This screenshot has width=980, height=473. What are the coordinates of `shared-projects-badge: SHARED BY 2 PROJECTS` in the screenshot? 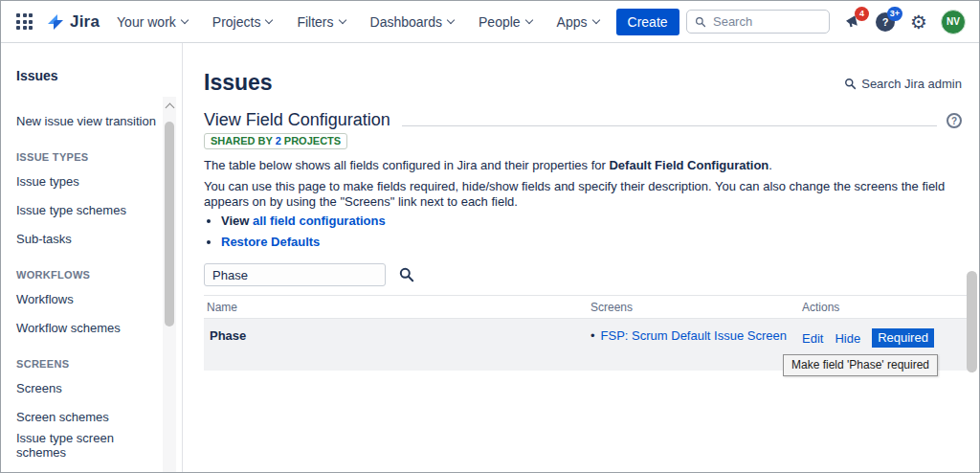 It's located at (276, 142).